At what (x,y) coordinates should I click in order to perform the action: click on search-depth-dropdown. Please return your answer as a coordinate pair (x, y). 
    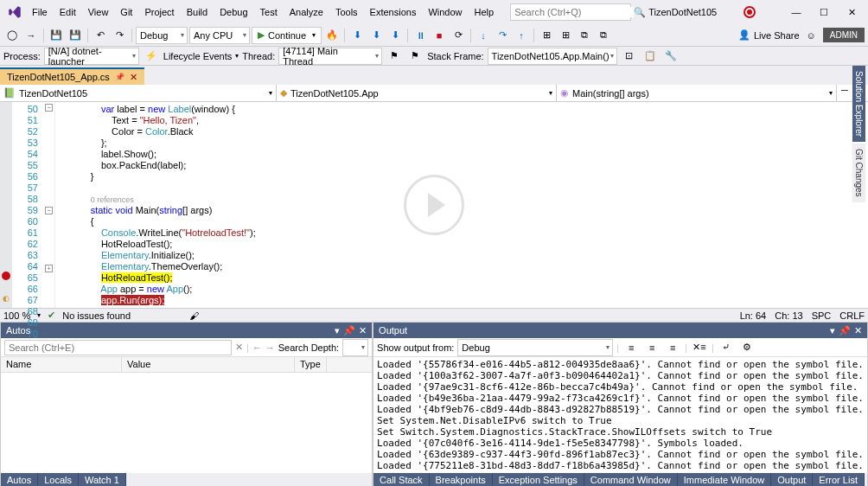
    Looking at the image, I should click on (355, 348).